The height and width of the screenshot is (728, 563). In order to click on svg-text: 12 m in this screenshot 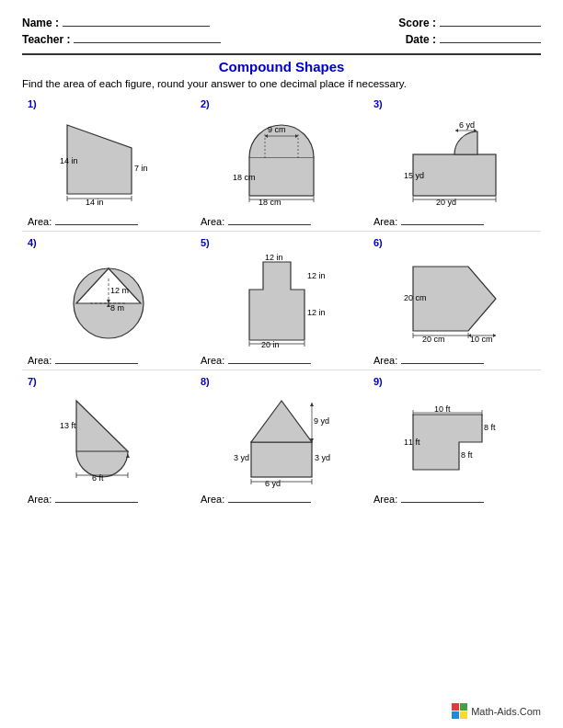, I will do `click(120, 290)`.